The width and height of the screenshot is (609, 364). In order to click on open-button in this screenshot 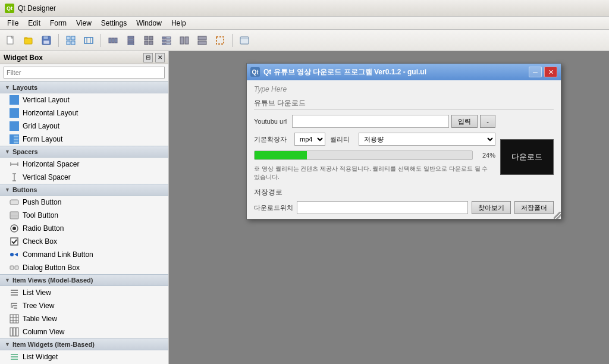, I will do `click(29, 40)`.